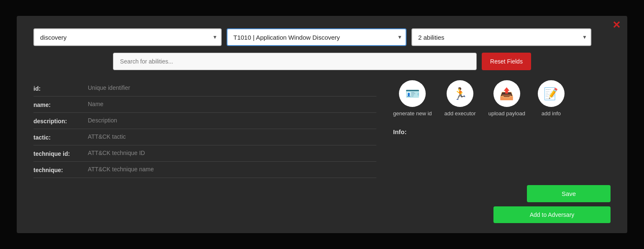 The height and width of the screenshot is (249, 644). What do you see at coordinates (205, 104) in the screenshot?
I see `form-row: name:Name` at bounding box center [205, 104].